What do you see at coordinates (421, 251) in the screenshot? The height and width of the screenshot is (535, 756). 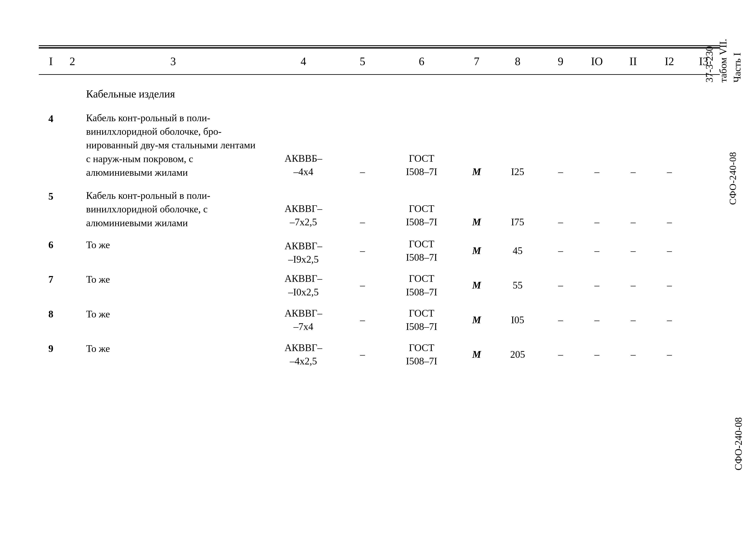 I see `row6-gost: ГОСТ I508–7I` at bounding box center [421, 251].